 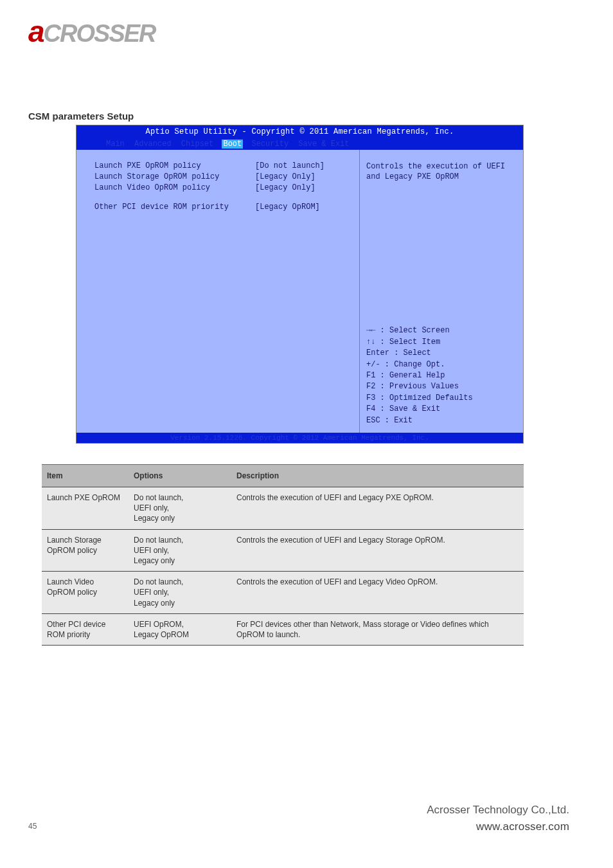 What do you see at coordinates (233, 144) in the screenshot?
I see `tab-boot: Boot` at bounding box center [233, 144].